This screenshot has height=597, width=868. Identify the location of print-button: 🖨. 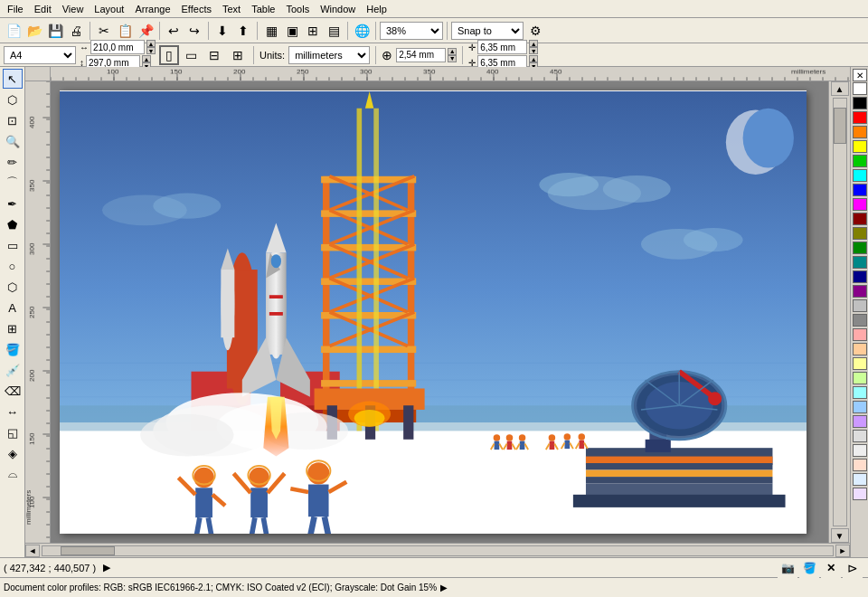
(76, 31).